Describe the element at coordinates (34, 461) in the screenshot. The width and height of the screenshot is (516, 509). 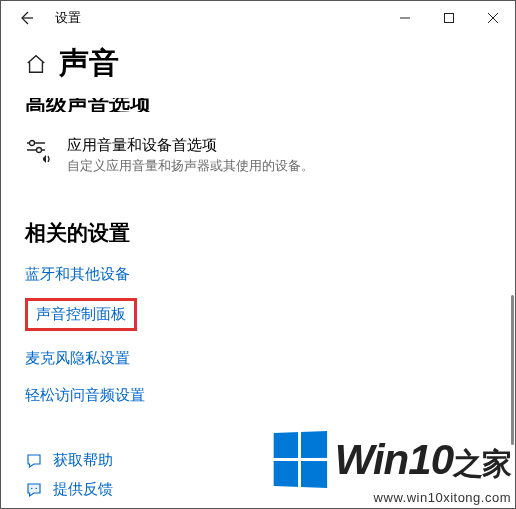
I see `help-icon` at that location.